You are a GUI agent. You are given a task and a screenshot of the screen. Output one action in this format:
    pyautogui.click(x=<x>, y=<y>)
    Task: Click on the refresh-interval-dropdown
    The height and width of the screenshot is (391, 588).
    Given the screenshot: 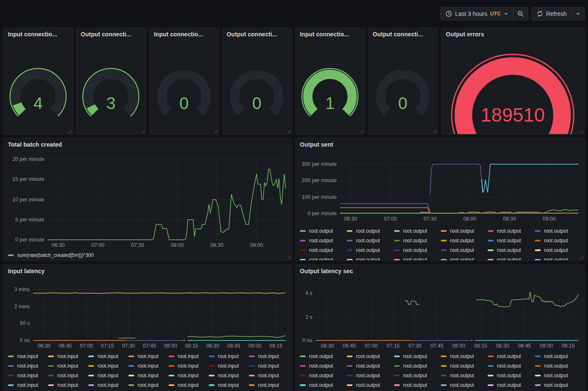 What is the action you would take?
    pyautogui.click(x=578, y=14)
    